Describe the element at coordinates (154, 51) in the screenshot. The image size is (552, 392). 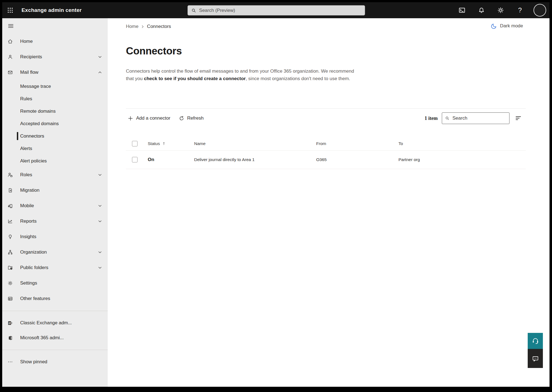
I see `page-title: Connectors` at that location.